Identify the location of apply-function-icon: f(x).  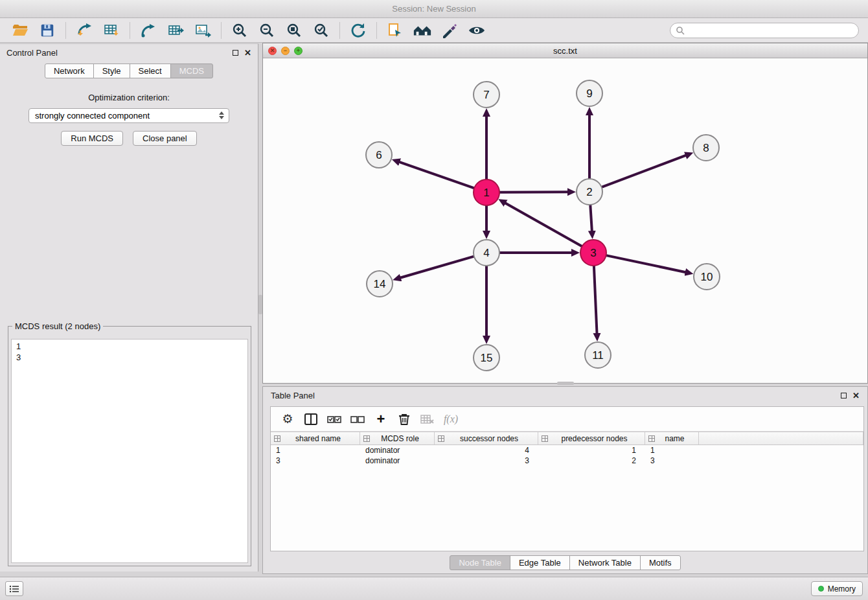
(451, 419).